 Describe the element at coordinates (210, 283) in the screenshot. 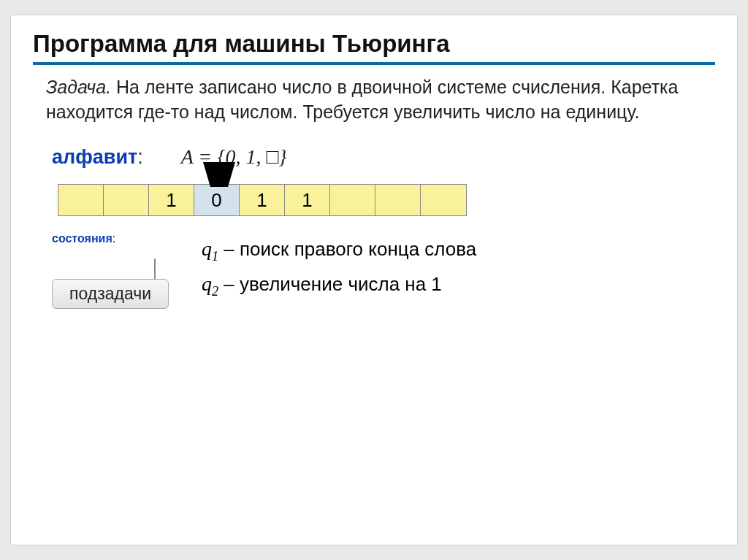

I see `state-symbol: q2` at that location.